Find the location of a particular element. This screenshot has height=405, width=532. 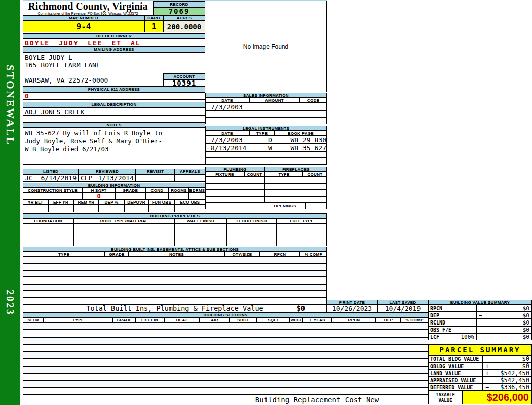

col-wall-finish: WALL FINISH is located at coordinates (201, 221).